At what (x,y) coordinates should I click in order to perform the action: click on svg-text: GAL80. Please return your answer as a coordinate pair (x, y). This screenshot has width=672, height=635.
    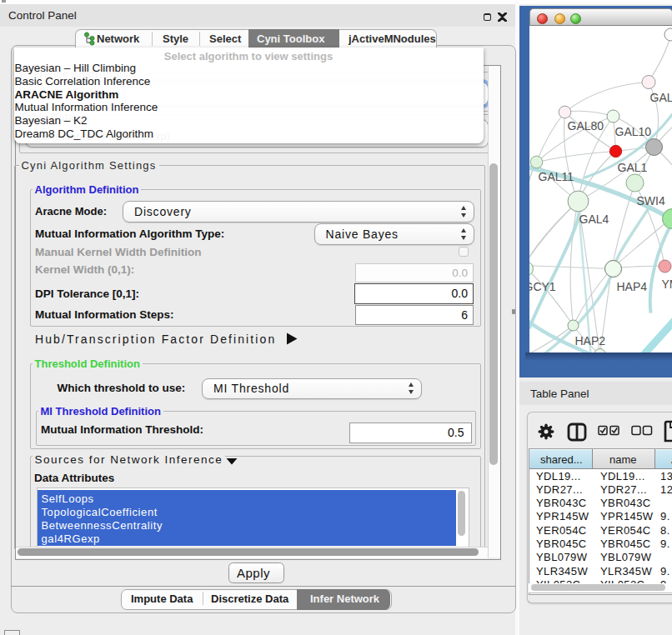
    Looking at the image, I should click on (585, 125).